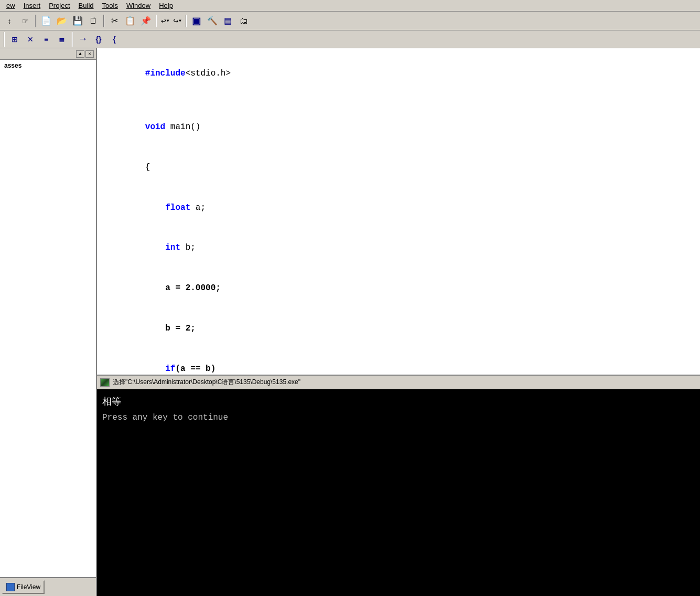  Describe the element at coordinates (62, 21) in the screenshot. I see `open-file-icon: 📂` at that location.